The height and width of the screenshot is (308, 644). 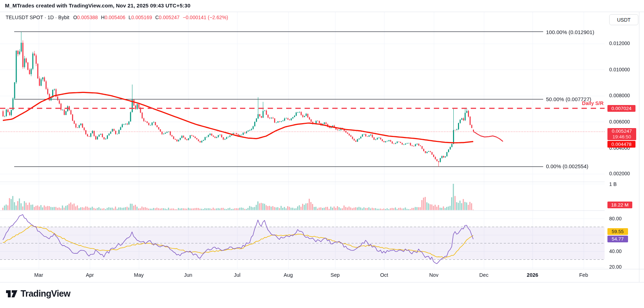 I want to click on price-tick-0012: 0.012000, so click(x=620, y=43).